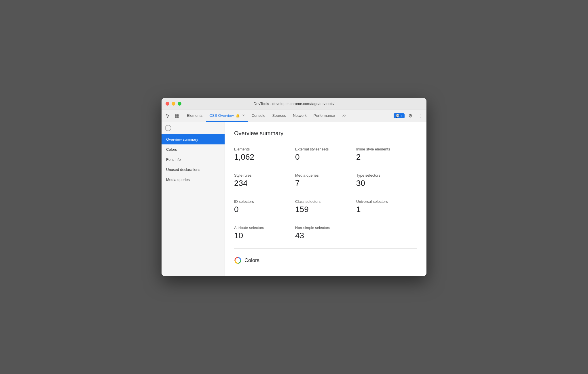  What do you see at coordinates (265, 209) in the screenshot?
I see `stat-id-selectors-value: 0` at bounding box center [265, 209].